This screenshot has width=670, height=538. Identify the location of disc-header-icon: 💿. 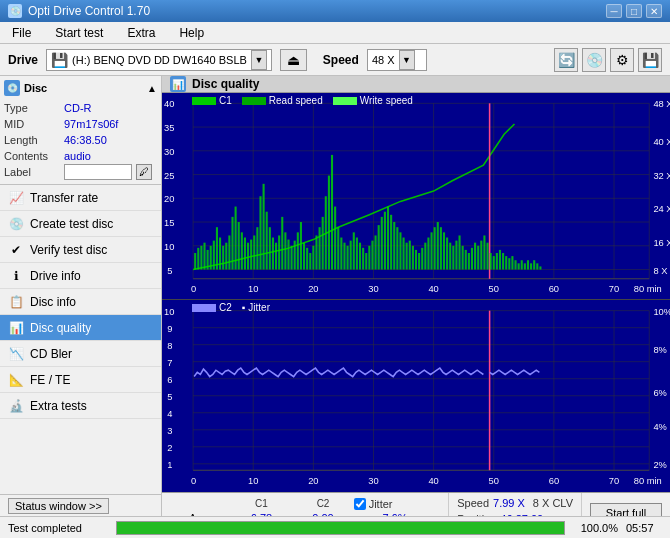
(12, 88).